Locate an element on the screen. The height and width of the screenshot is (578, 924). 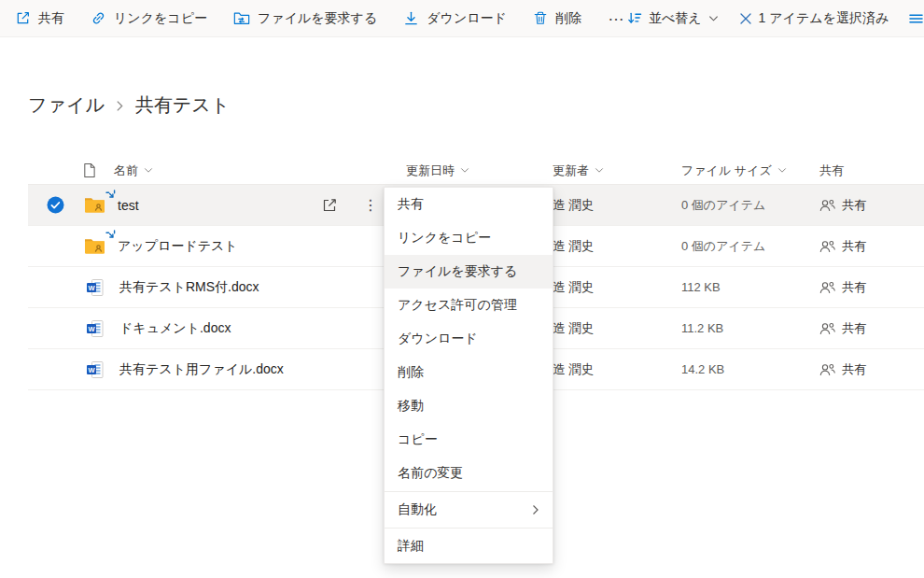
more-commands-button: … is located at coordinates (617, 19).